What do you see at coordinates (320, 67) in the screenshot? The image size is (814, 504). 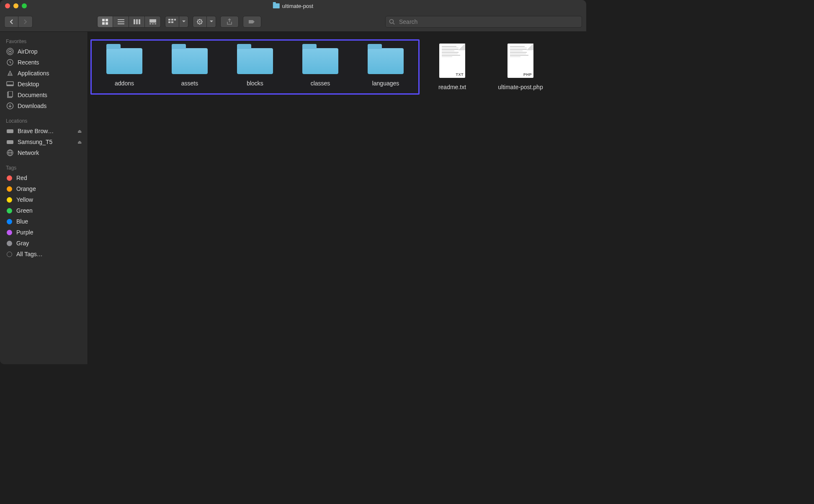 I see `folder-item: classes` at bounding box center [320, 67].